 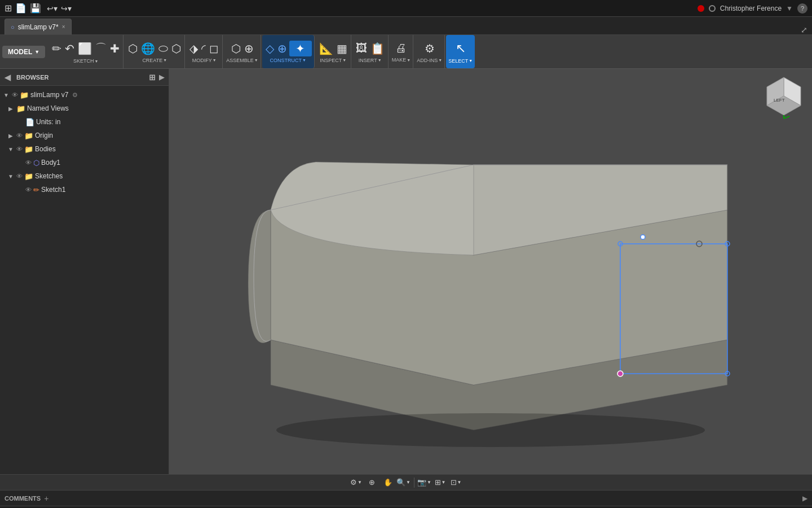 I want to click on root-toggle: ▼, so click(x=6, y=95).